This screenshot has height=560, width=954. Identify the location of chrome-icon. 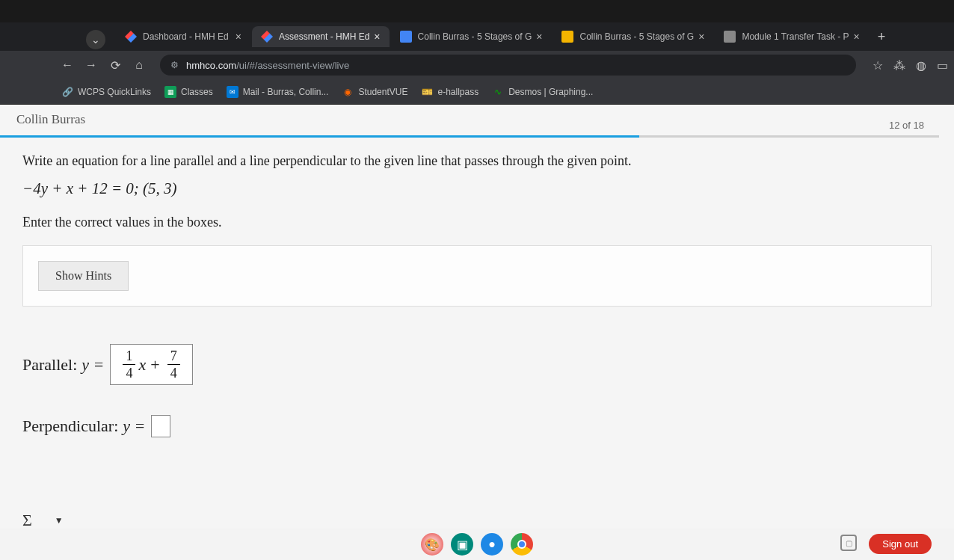
(522, 544).